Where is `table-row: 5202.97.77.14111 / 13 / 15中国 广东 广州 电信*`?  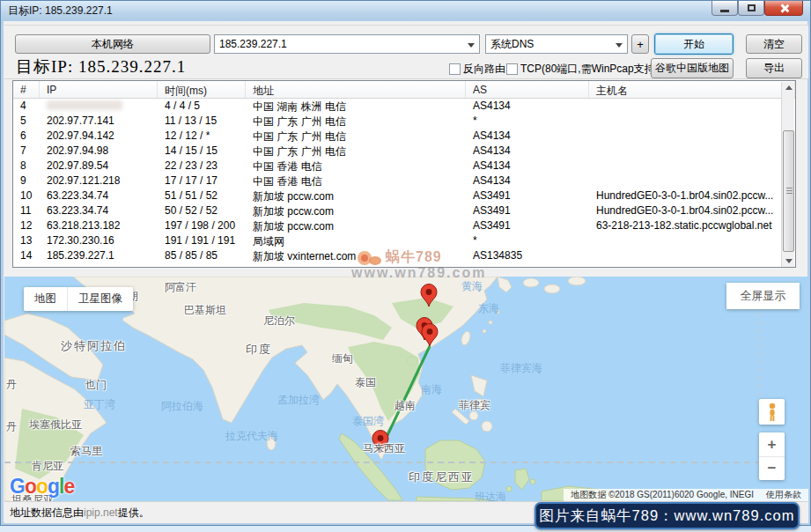 table-row: 5202.97.77.14111 / 13 / 15中国 广东 广州 电信* is located at coordinates (404, 122).